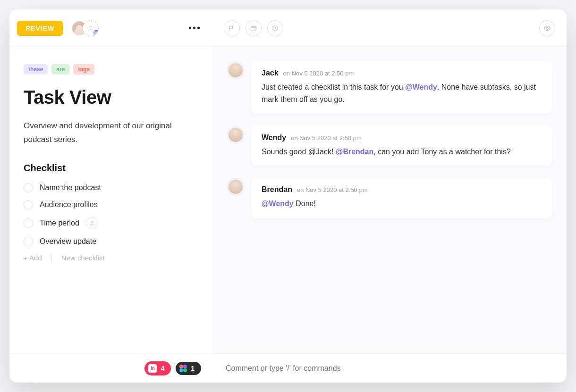 The width and height of the screenshot is (576, 392). What do you see at coordinates (402, 146) in the screenshot?
I see `comment-body: Wendyon Nov 5 2020 at 2:50 pmSounds good…` at bounding box center [402, 146].